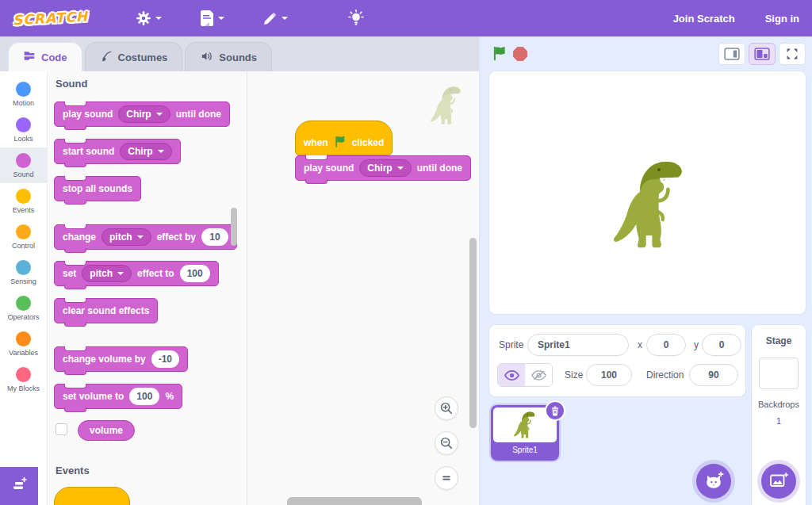 Image resolution: width=812 pixels, height=505 pixels. What do you see at coordinates (722, 345) in the screenshot?
I see `y-position-input: 0` at bounding box center [722, 345].